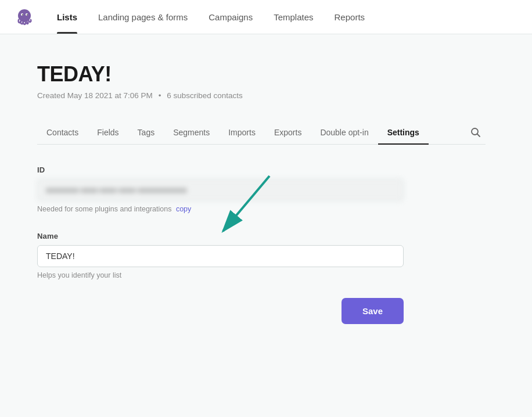 This screenshot has width=532, height=417. What do you see at coordinates (261, 74) in the screenshot?
I see `page-title: TEDAY!` at bounding box center [261, 74].